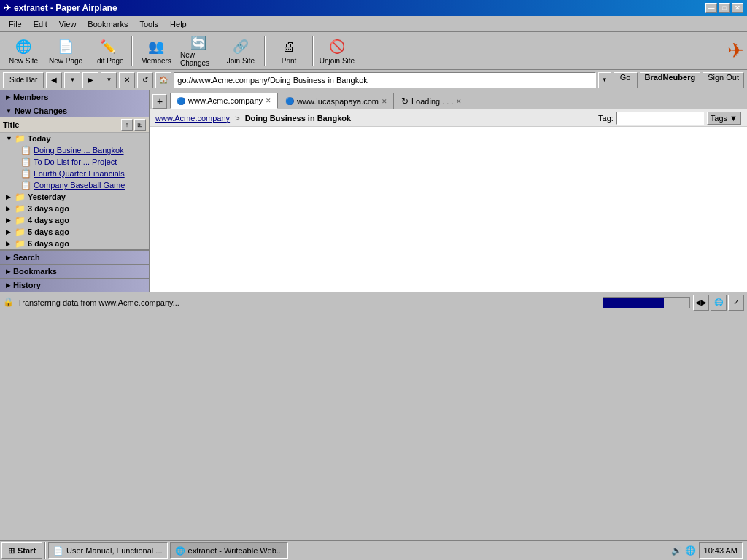 The width and height of the screenshot is (747, 560). Describe the element at coordinates (20, 209) in the screenshot. I see `3days-folder-icon: 📁` at that location.